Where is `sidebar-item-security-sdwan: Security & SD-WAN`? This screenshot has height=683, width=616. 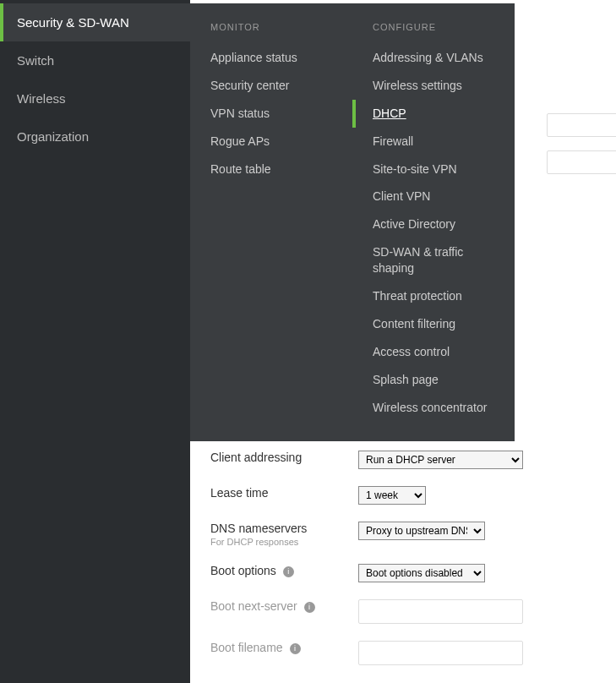
sidebar-item-security-sdwan: Security & SD-WAN is located at coordinates (95, 22).